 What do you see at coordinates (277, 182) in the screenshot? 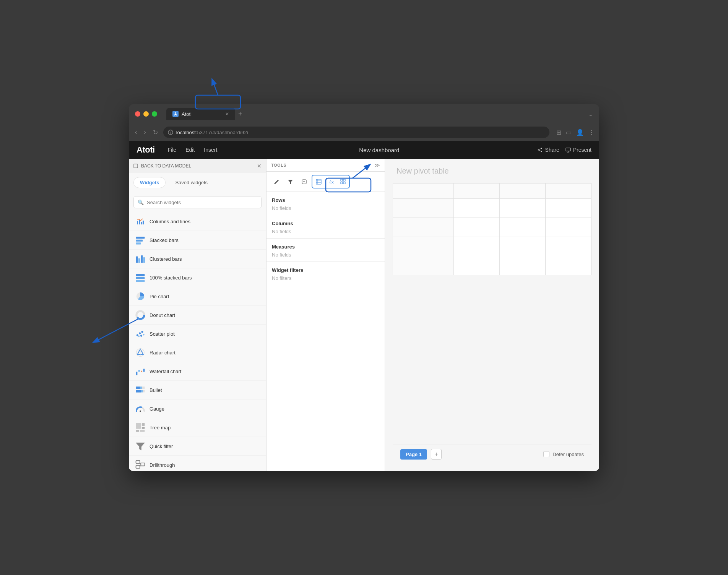
I see `pencil-icon` at bounding box center [277, 182].